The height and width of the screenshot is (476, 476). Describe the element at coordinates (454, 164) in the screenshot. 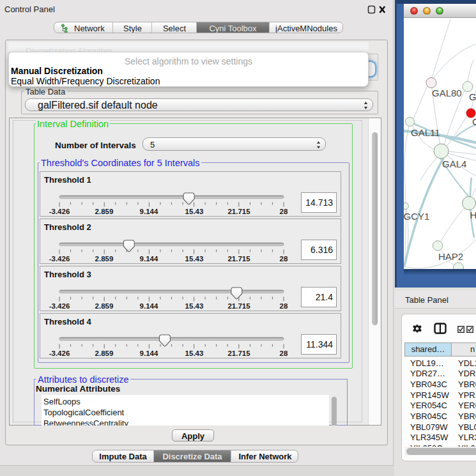

I see `svg-text: GAL4` at that location.